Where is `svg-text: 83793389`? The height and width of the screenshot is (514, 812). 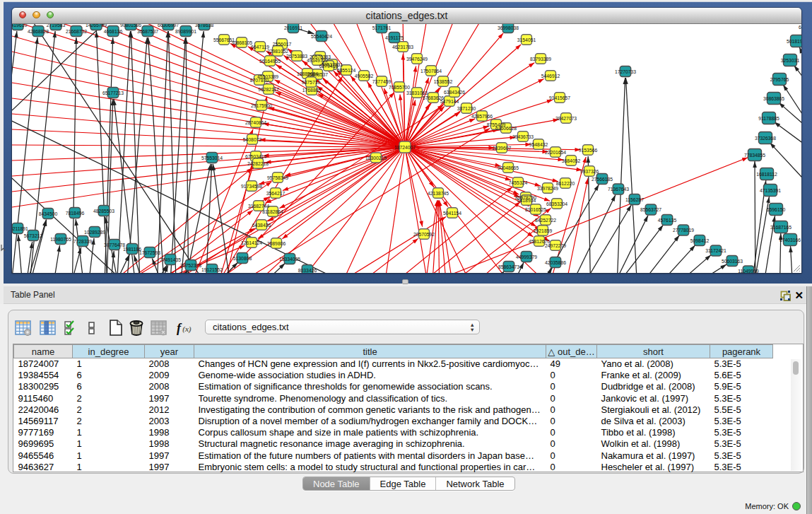 svg-text: 83793389 is located at coordinates (541, 59).